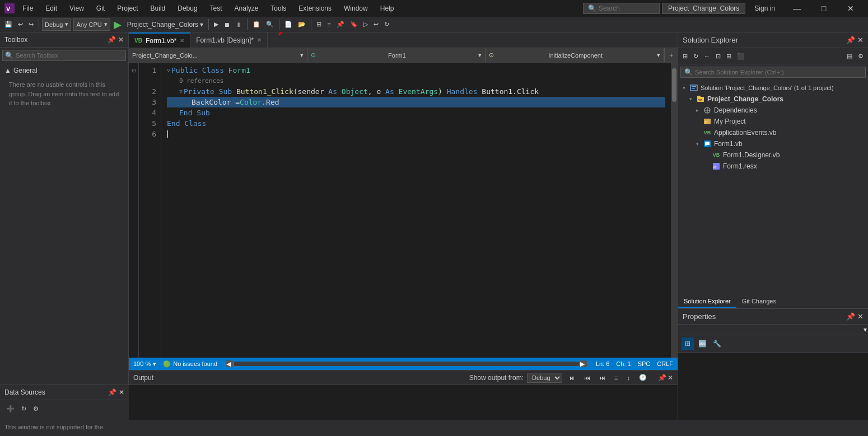  I want to click on tab-form1vb-close: ✕, so click(182, 40).